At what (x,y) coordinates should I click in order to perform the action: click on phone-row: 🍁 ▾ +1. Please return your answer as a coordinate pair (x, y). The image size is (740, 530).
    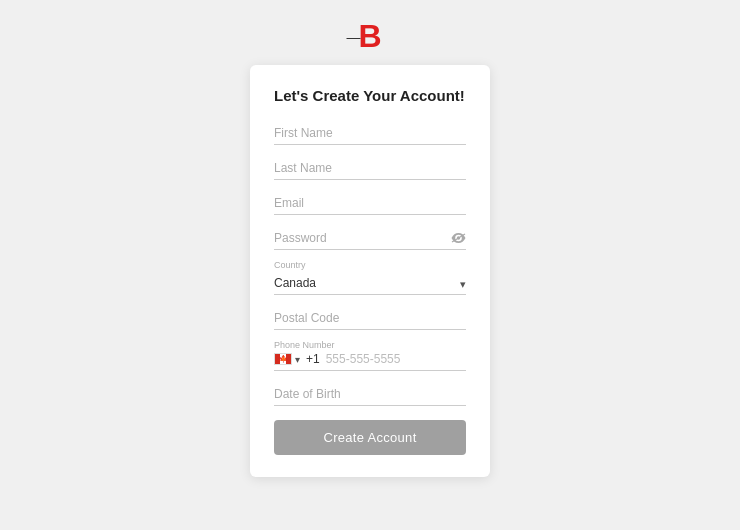
    Looking at the image, I should click on (370, 362).